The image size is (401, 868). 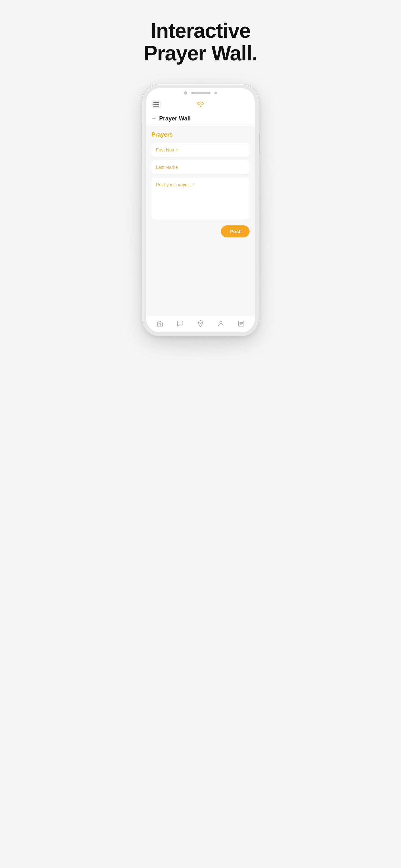 I want to click on nav-chat, so click(x=180, y=323).